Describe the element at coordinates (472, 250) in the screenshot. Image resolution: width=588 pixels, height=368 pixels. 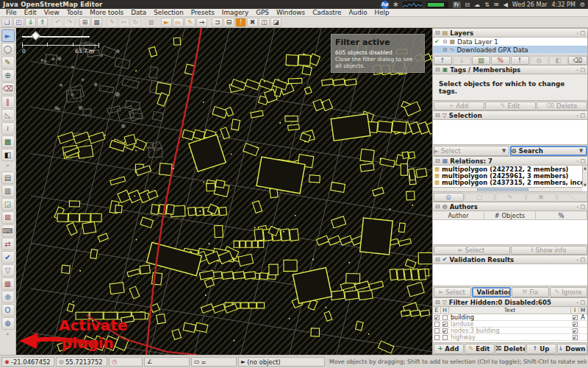
I see `authors-select-button: ► Select` at that location.